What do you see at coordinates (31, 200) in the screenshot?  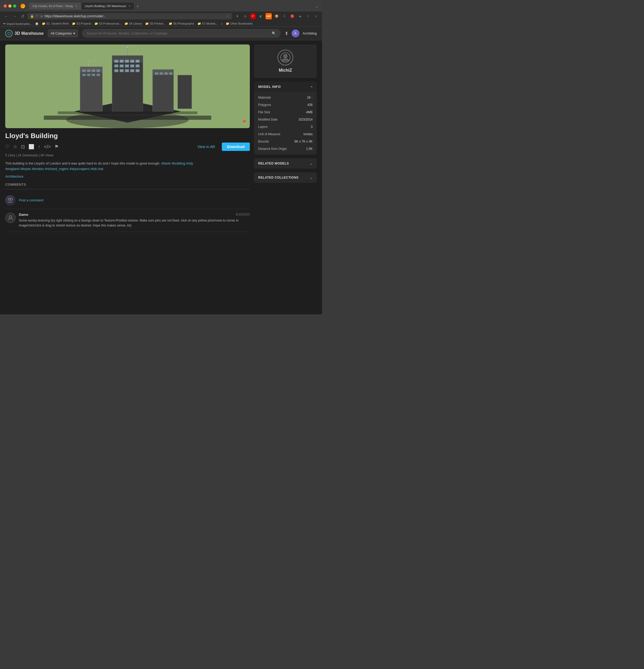 I see `post-comment-link: Post a comment` at bounding box center [31, 200].